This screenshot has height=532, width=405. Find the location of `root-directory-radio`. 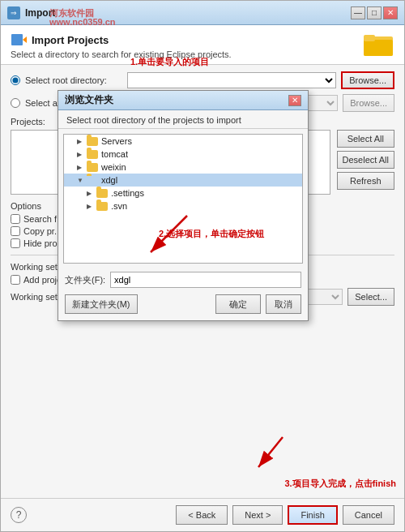

root-directory-radio is located at coordinates (15, 80).